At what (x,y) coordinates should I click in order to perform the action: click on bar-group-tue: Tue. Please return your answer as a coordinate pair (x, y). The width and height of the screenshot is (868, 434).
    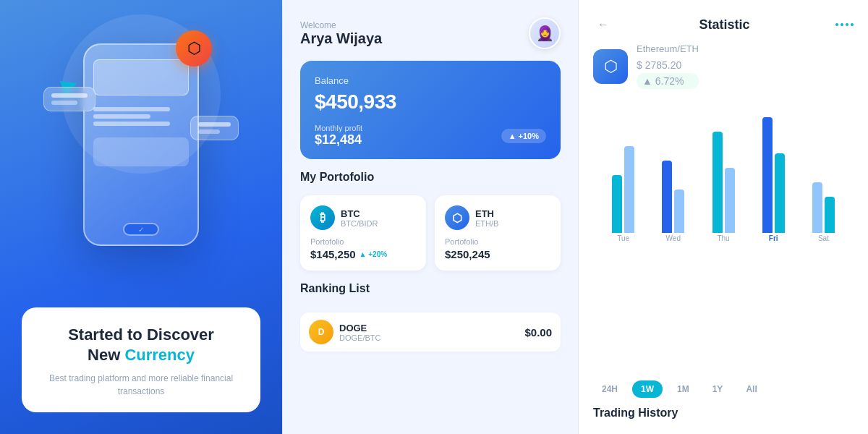
    Looking at the image, I should click on (624, 172).